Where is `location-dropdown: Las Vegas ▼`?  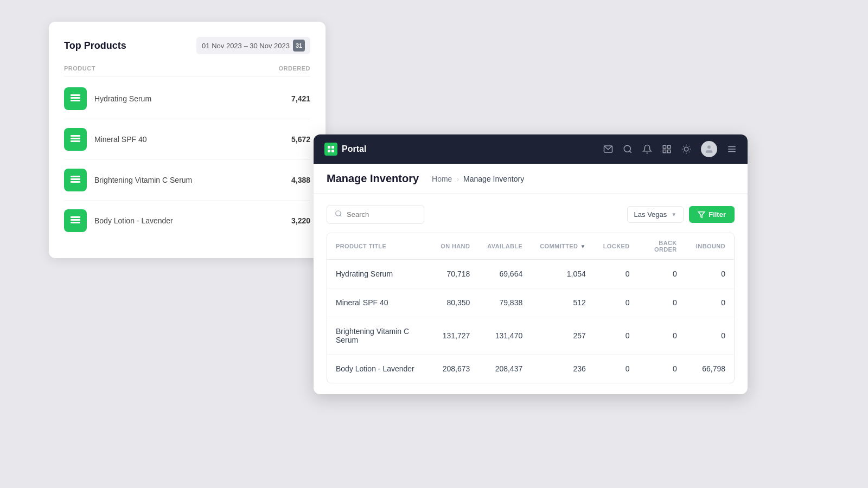
location-dropdown: Las Vegas ▼ is located at coordinates (655, 215).